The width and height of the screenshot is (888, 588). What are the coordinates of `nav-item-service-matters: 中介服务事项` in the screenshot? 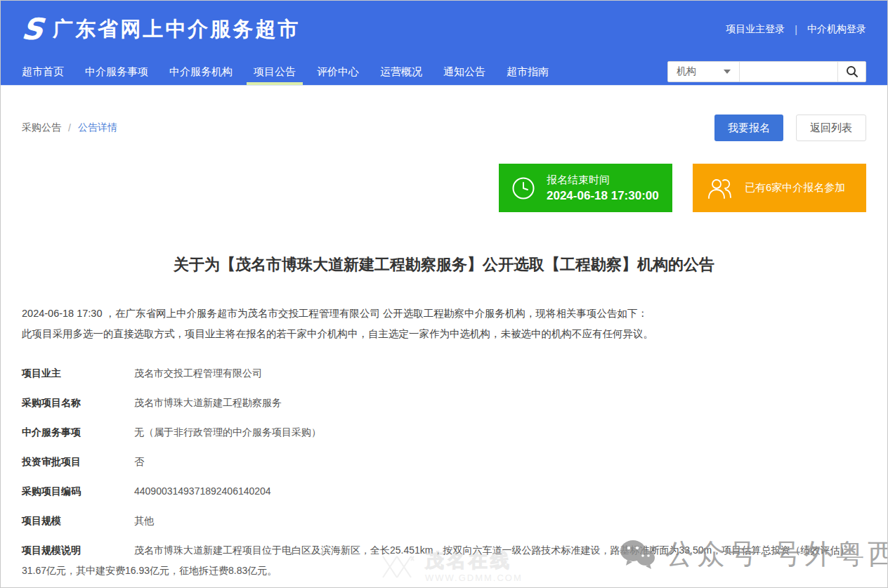 It's located at (117, 72).